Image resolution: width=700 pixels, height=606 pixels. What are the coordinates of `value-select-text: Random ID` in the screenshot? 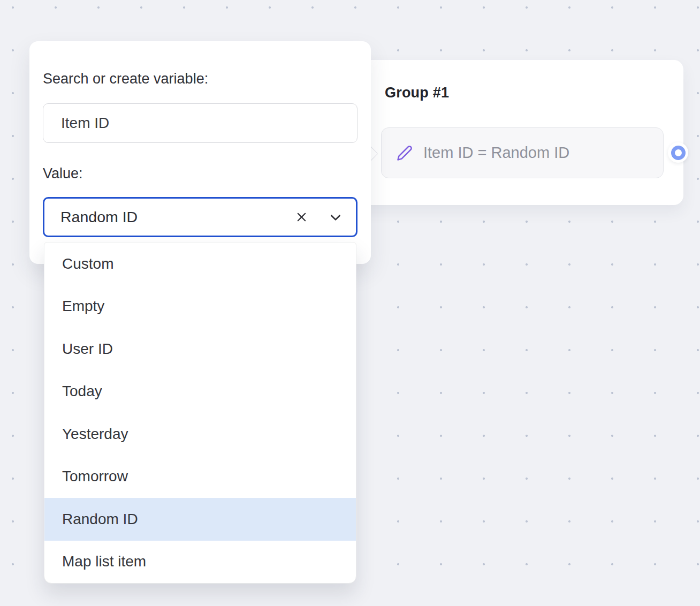 It's located at (176, 217).